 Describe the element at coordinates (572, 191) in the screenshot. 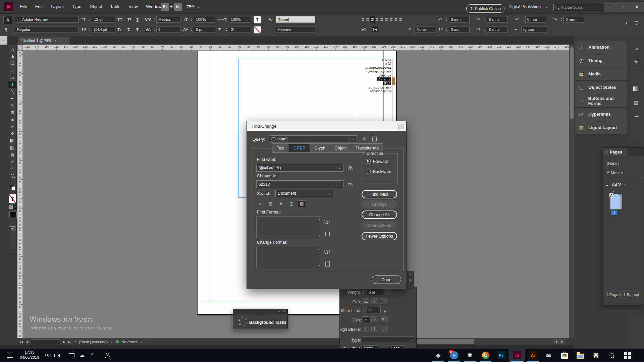

I see `vertical-scrollbar` at that location.